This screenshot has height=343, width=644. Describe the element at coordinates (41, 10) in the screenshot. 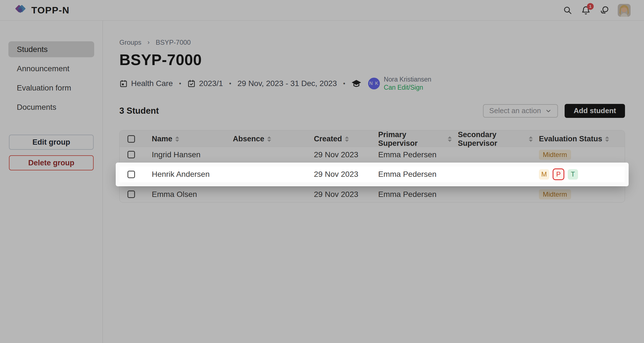

I see `logo: TOPP-N` at that location.